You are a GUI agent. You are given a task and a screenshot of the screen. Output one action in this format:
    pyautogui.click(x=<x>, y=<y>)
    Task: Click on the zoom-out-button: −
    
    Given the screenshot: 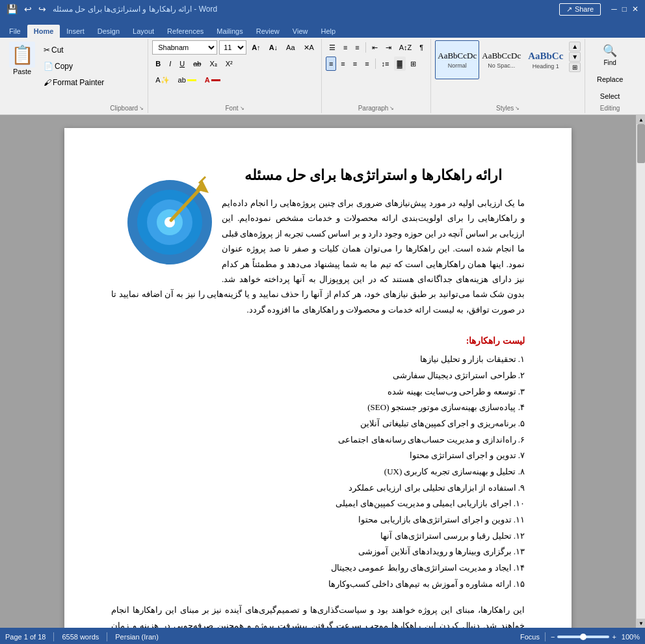 What is the action you would take?
    pyautogui.click(x=553, y=637)
    